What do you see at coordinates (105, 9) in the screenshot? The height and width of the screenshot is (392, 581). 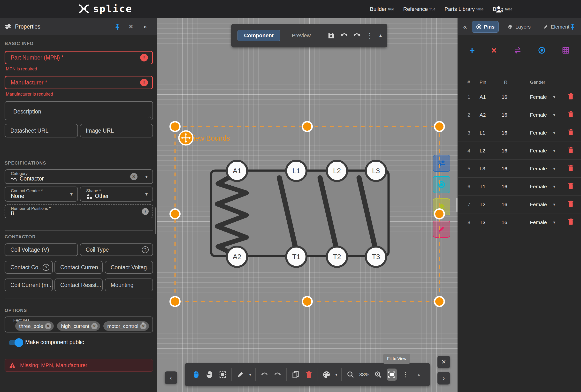 I see `app-logo: splice` at bounding box center [105, 9].